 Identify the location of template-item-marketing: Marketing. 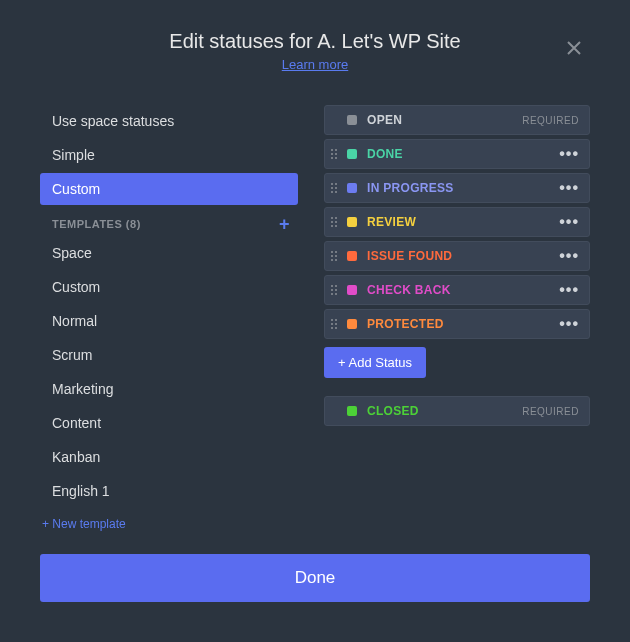
(169, 389).